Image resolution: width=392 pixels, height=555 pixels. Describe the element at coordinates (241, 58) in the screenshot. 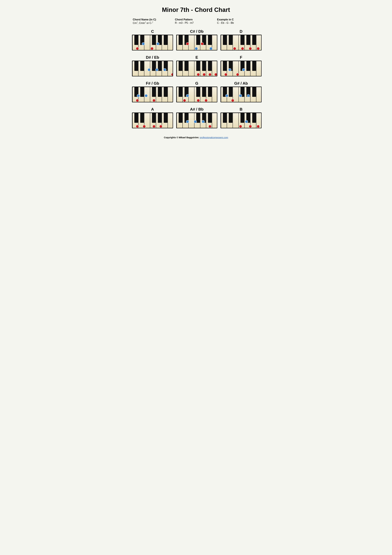

I see `chord-title-5: F` at that location.